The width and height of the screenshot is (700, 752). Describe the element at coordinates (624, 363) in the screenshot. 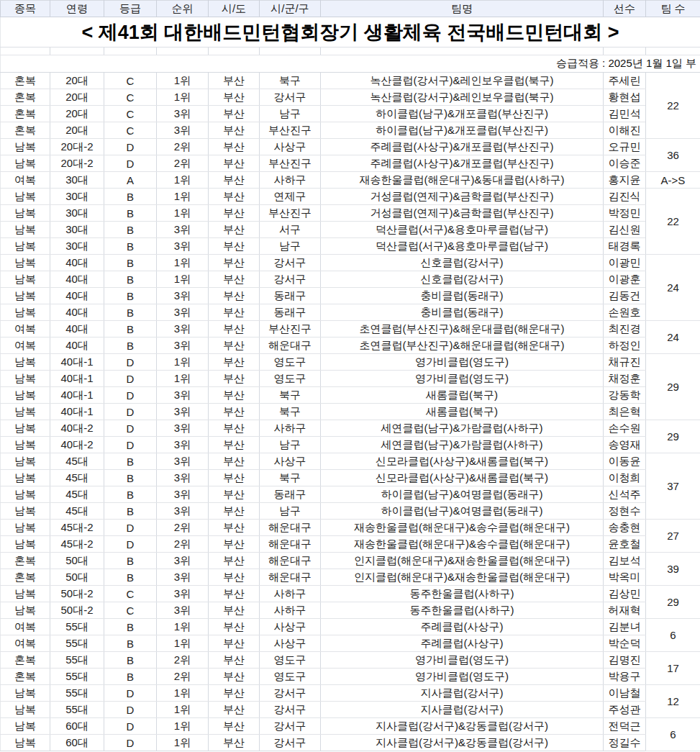

I see `cell-player: 채규진` at that location.